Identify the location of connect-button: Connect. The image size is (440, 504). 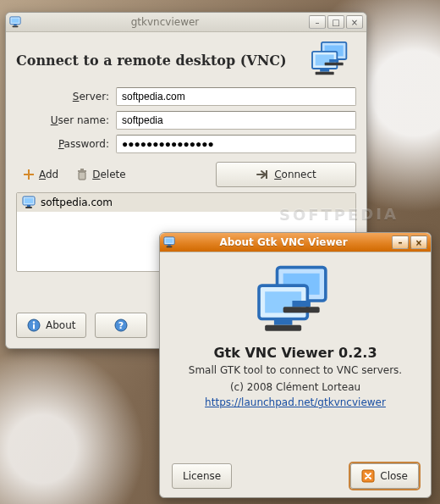
(286, 174).